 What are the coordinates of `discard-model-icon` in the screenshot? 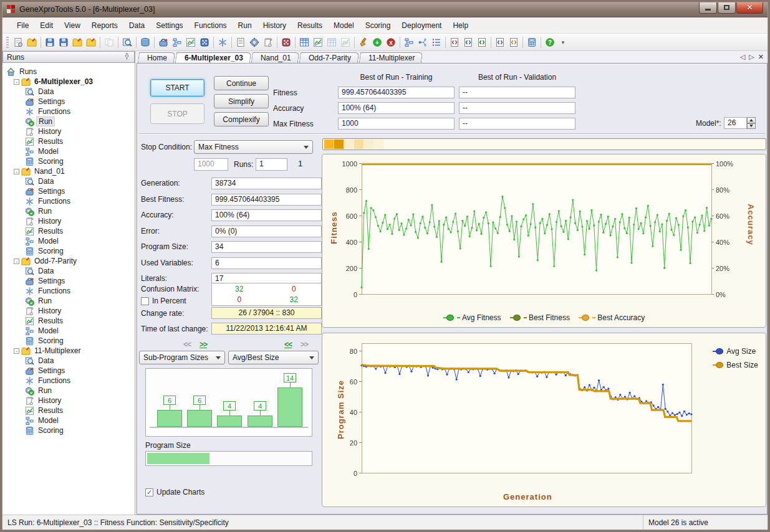 It's located at (286, 42).